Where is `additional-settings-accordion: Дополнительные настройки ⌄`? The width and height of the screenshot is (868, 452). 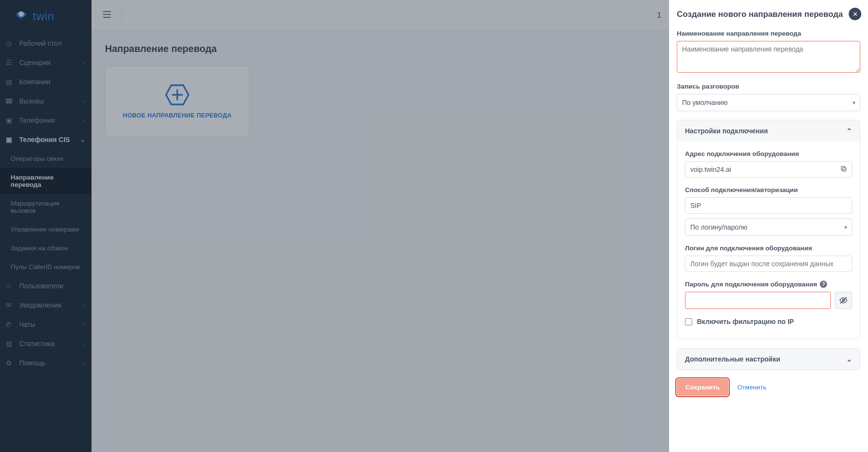 additional-settings-accordion: Дополнительные настройки ⌄ is located at coordinates (769, 359).